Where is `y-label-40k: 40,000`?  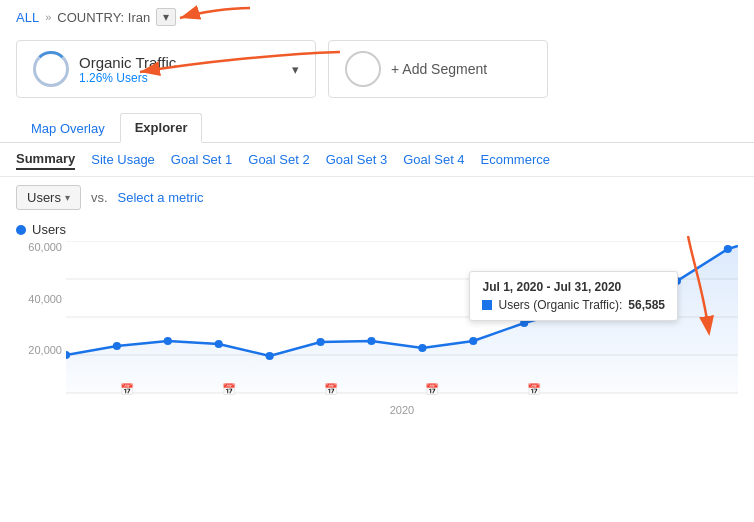 y-label-40k: 40,000 is located at coordinates (41, 299).